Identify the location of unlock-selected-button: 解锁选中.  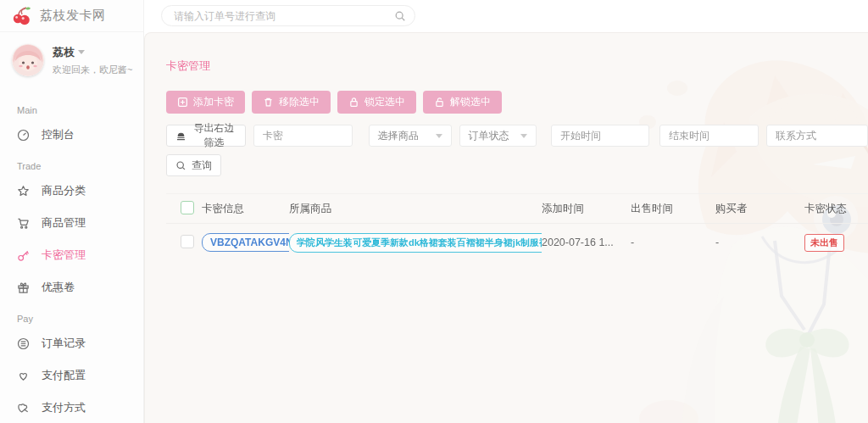
(463, 102).